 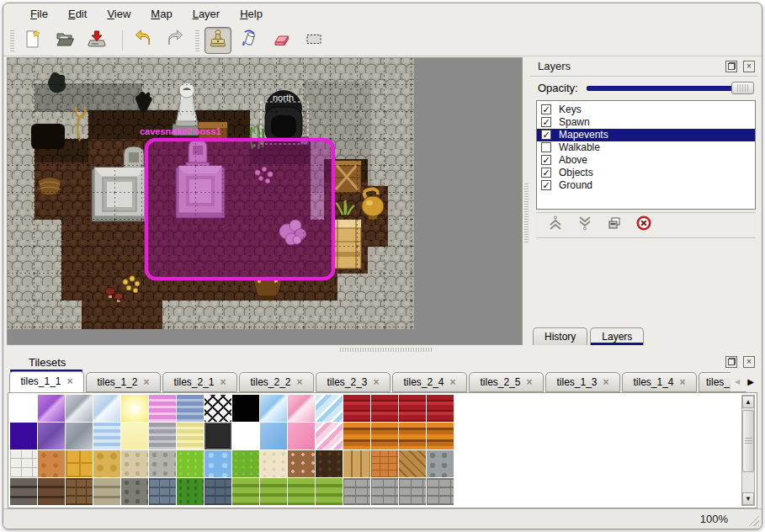 What do you see at coordinates (751, 382) in the screenshot?
I see `scroll-tabs-right-icon: ▶` at bounding box center [751, 382].